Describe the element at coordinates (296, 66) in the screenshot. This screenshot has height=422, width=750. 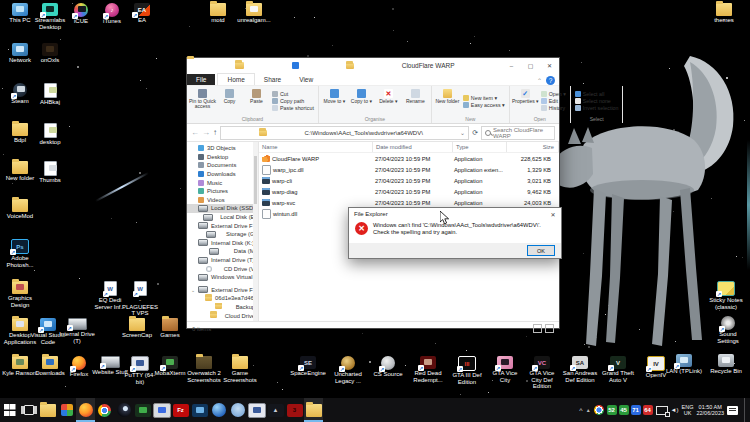
I see `quick-access-properties-icon` at that location.